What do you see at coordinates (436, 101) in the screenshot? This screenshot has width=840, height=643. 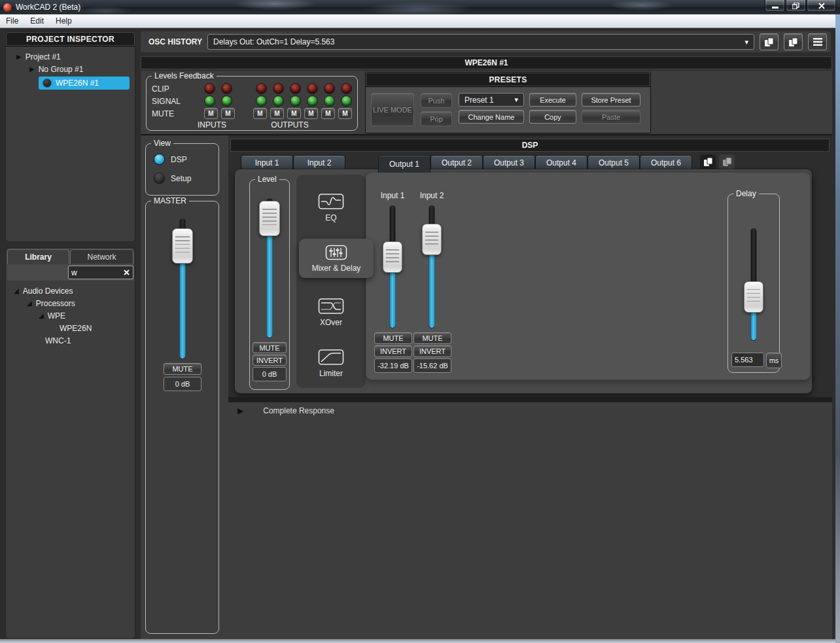 I see `push-button: Push` at bounding box center [436, 101].